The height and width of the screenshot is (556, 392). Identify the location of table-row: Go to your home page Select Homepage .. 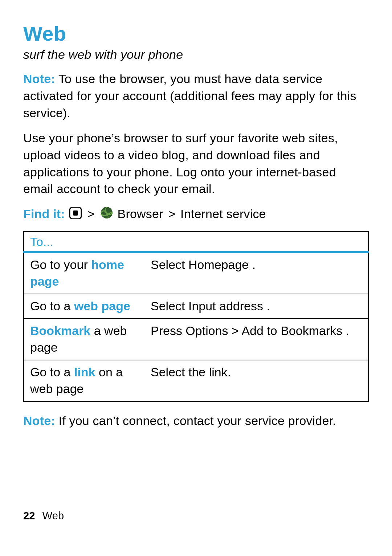
(196, 273).